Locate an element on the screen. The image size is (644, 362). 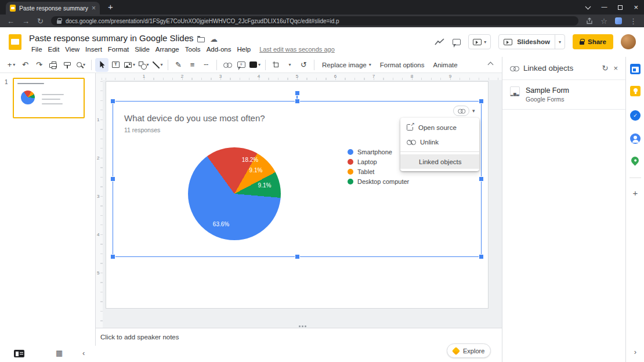
replace-image-button: Replace image▾ is located at coordinates (347, 65).